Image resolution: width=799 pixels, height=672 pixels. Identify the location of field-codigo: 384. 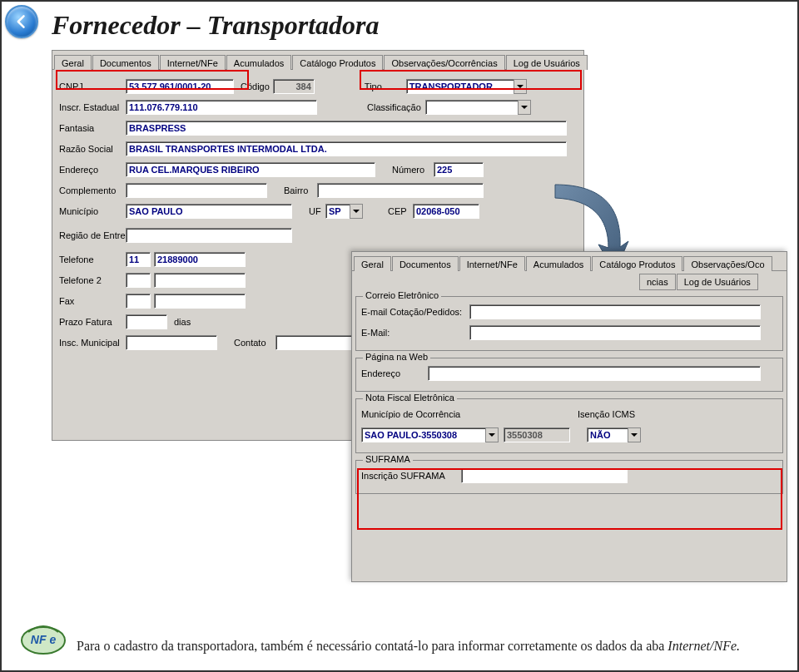
(294, 86).